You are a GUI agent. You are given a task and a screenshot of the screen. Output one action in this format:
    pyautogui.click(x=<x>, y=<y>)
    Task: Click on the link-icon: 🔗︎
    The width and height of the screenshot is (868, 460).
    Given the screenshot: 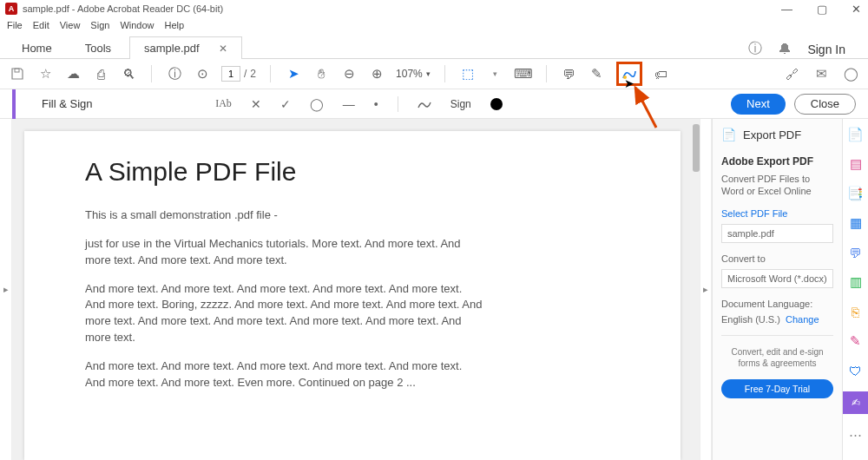 What is the action you would take?
    pyautogui.click(x=792, y=74)
    